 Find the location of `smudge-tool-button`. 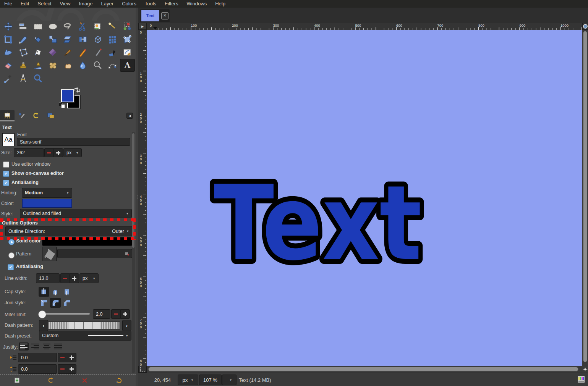

smudge-tool-button is located at coordinates (68, 65).